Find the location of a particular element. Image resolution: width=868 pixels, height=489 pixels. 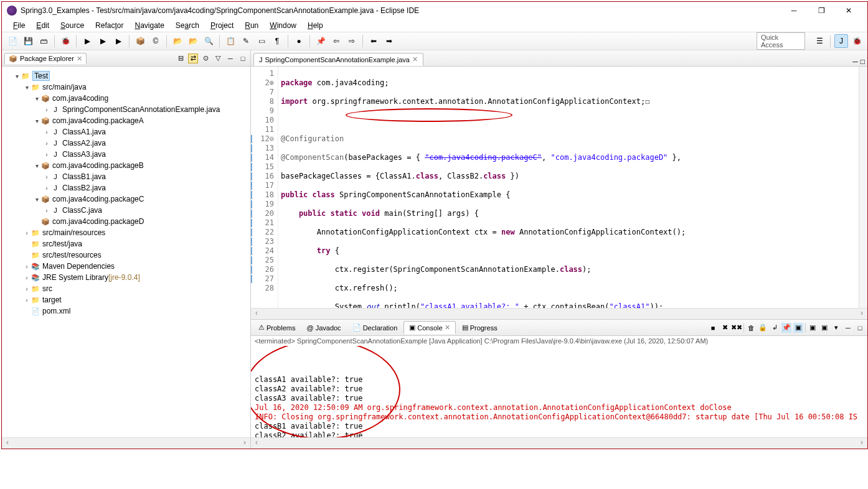

minimize-view-icon: ─ is located at coordinates (230, 58).